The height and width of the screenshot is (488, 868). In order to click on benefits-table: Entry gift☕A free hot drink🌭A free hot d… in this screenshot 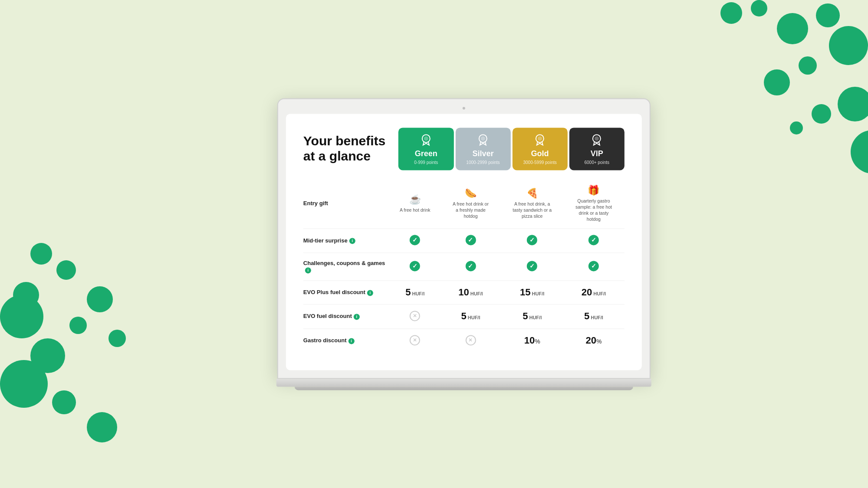, I will do `click(464, 265)`.